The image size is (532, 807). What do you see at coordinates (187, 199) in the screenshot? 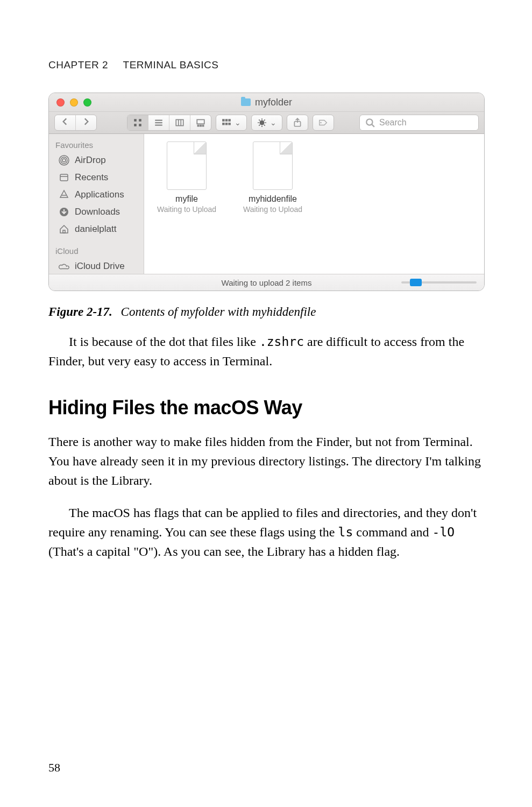
I see `file-name: myfile` at bounding box center [187, 199].